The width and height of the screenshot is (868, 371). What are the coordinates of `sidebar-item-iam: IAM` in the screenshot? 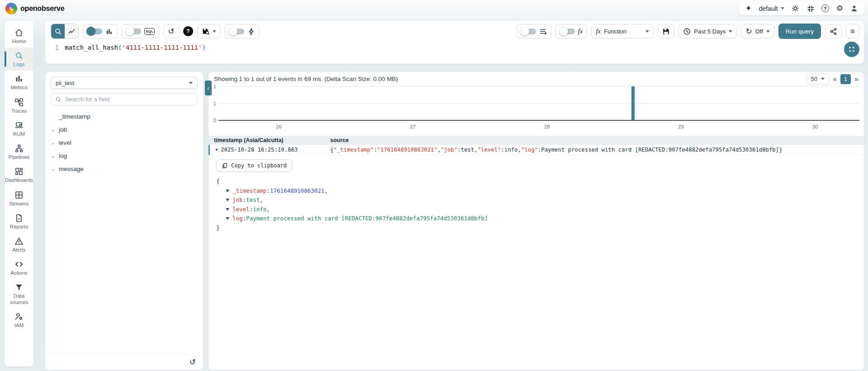 It's located at (19, 320).